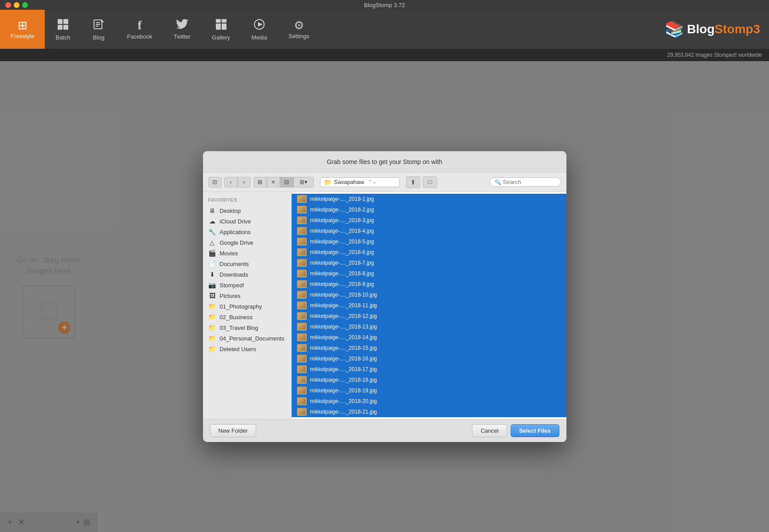 The width and height of the screenshot is (769, 532). Describe the element at coordinates (429, 305) in the screenshot. I see `file-item: mikkelpaige-...._2018-11.jpg` at that location.